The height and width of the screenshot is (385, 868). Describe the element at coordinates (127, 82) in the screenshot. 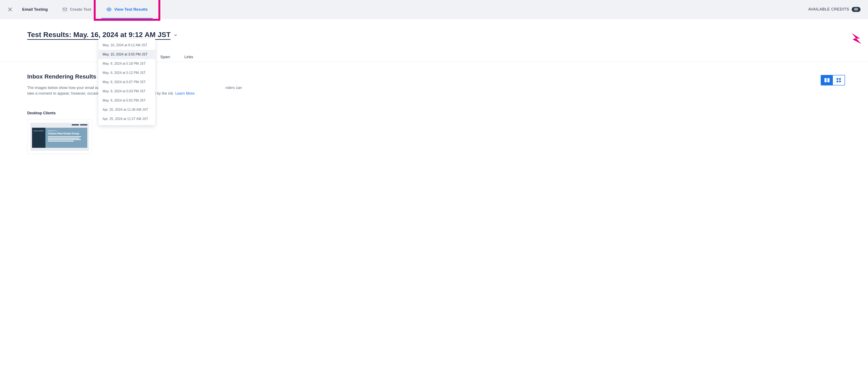

I see `dropdown-item: May. 9, 2024 at 5:07 PM JST` at that location.